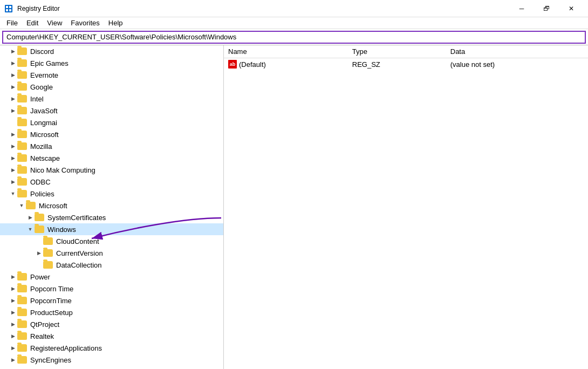 The width and height of the screenshot is (588, 369). I want to click on tree-node-longmai: Longmai, so click(112, 122).